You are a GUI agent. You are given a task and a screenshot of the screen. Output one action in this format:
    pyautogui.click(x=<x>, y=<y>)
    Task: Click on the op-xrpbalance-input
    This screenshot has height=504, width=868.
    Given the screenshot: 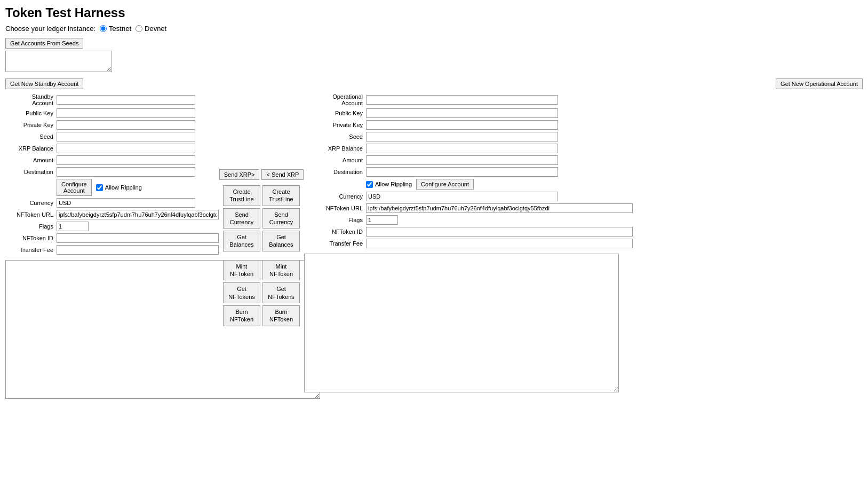 What is the action you would take?
    pyautogui.click(x=462, y=148)
    